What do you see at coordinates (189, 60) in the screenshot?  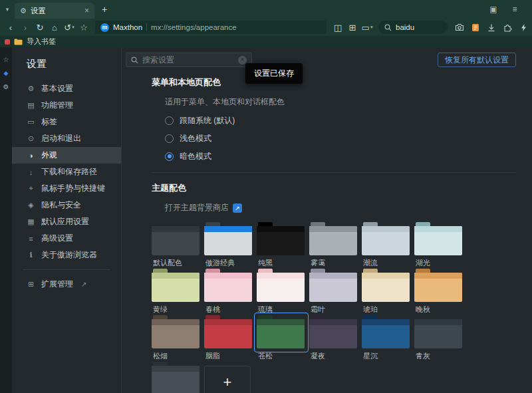 I see `settings-search-input: 搜索设置 ×` at bounding box center [189, 60].